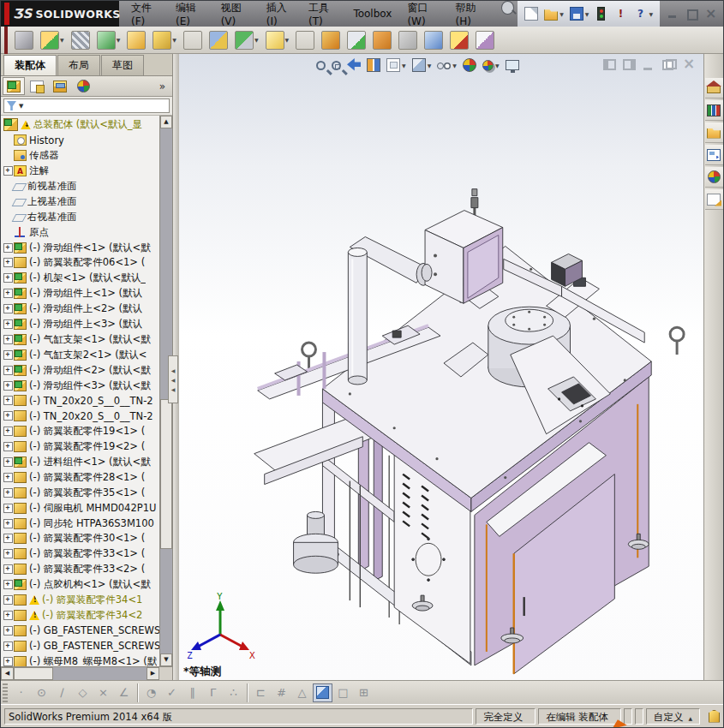 The height and width of the screenshot is (728, 724). What do you see at coordinates (610, 65) in the screenshot?
I see `collapse-left-pane-icon` at bounding box center [610, 65].